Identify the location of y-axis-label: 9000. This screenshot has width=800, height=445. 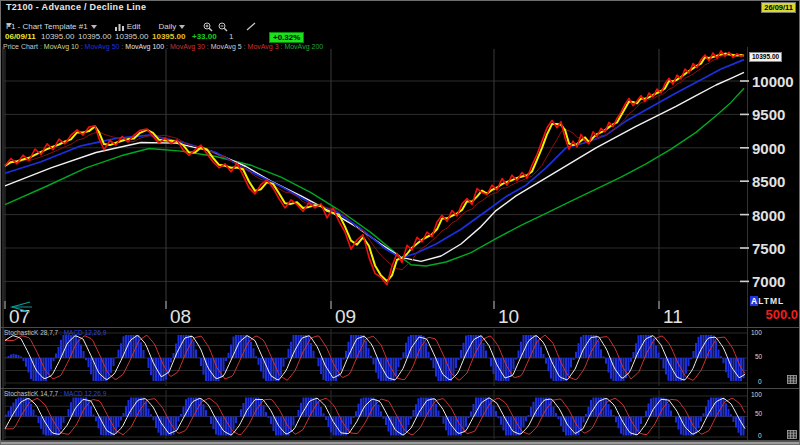
(768, 148).